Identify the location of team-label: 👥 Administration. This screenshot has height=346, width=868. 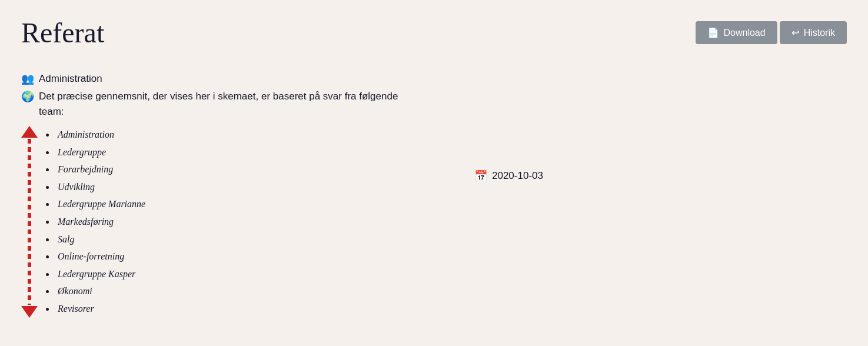
(434, 79).